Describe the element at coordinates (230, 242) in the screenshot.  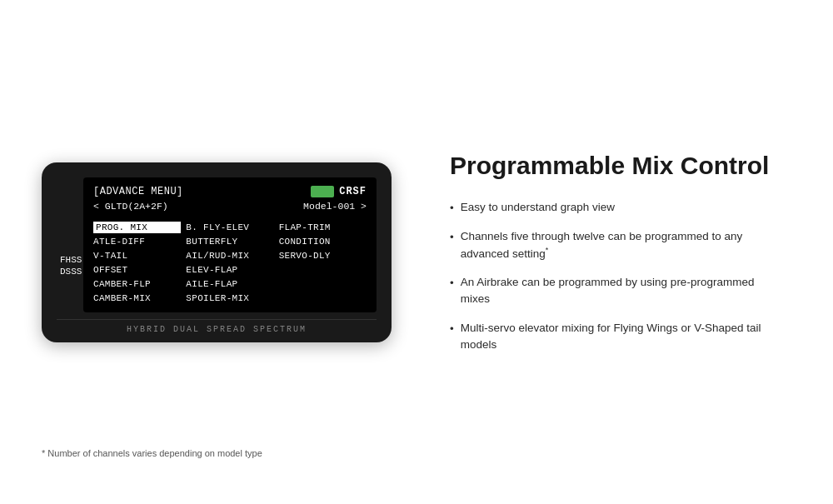
I see `menu-item-butterfly: BUTTERFLY` at that location.